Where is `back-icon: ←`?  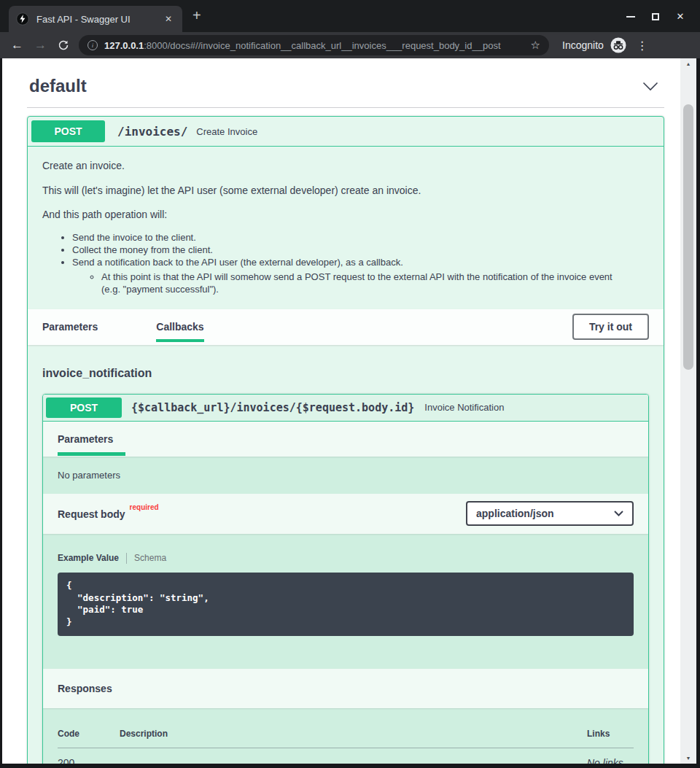
back-icon: ← is located at coordinates (18, 45).